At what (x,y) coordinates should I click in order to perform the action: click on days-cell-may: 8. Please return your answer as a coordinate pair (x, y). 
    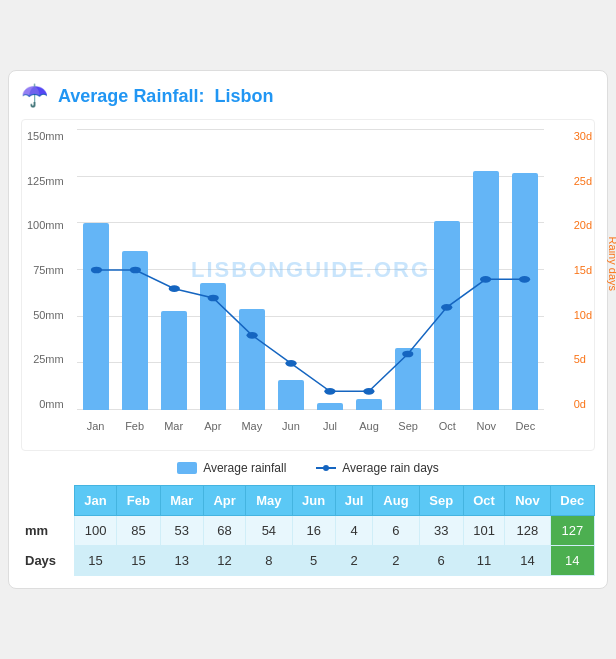
    Looking at the image, I should click on (269, 561).